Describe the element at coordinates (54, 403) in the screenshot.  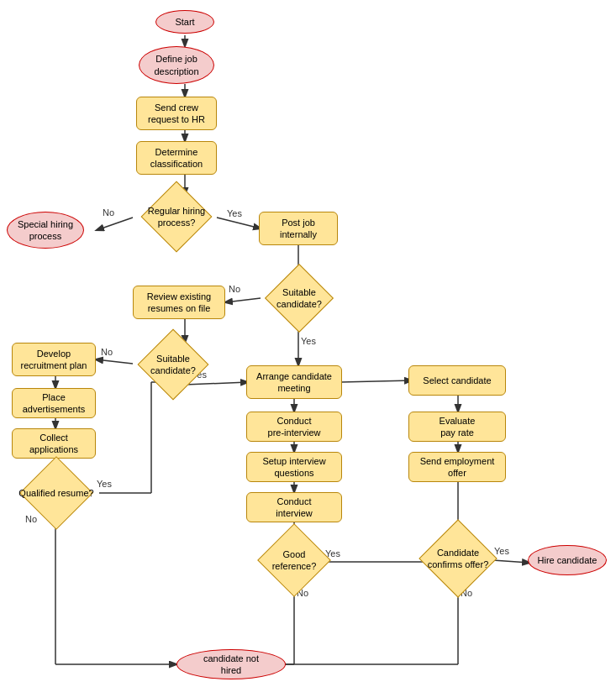
I see `place-ads-label: Placeadvertisements` at that location.